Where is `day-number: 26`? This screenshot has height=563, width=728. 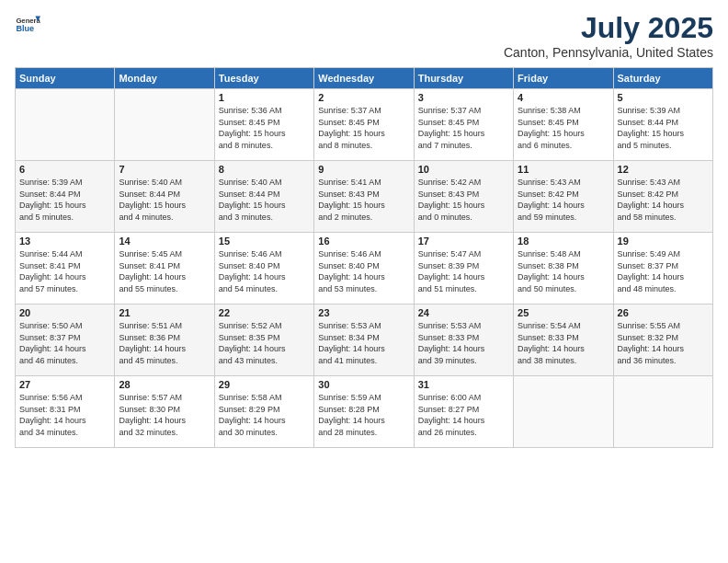 day-number: 26 is located at coordinates (664, 313).